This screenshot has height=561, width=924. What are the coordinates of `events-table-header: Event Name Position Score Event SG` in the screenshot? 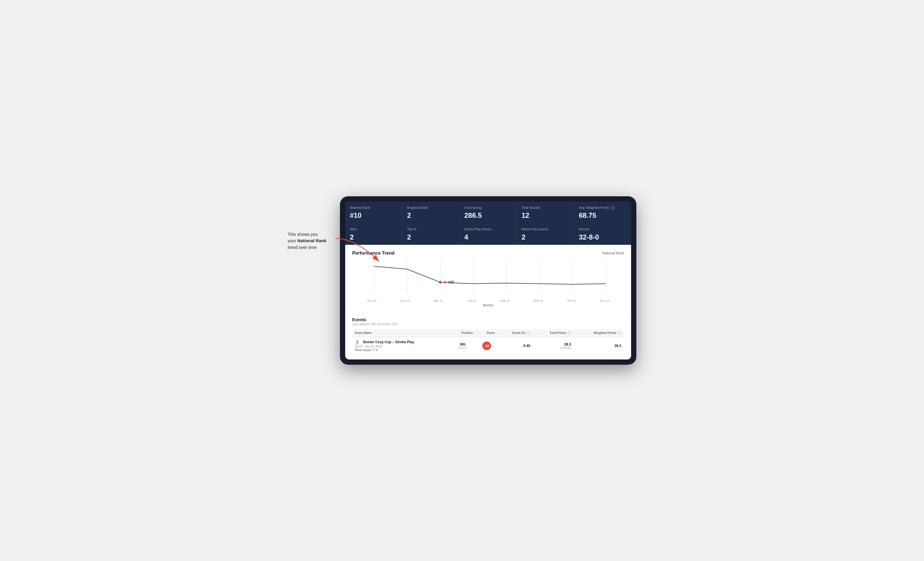 It's located at (488, 334).